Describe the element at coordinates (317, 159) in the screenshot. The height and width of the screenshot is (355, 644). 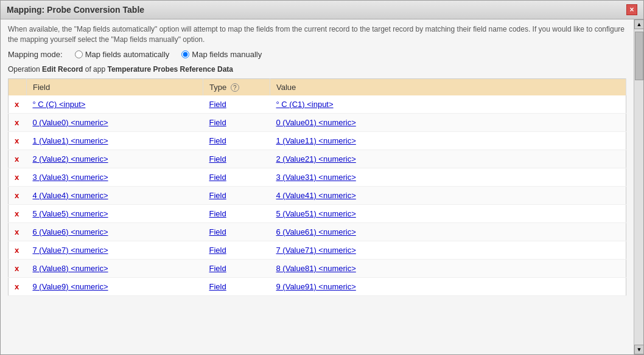
I see `value-link: 2 (Value21) <numeric>` at that location.